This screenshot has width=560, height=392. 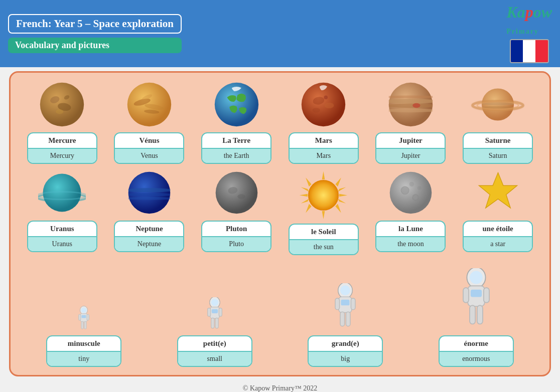 What do you see at coordinates (324, 247) in the screenshot?
I see `english-label-sun: the sun` at bounding box center [324, 247].